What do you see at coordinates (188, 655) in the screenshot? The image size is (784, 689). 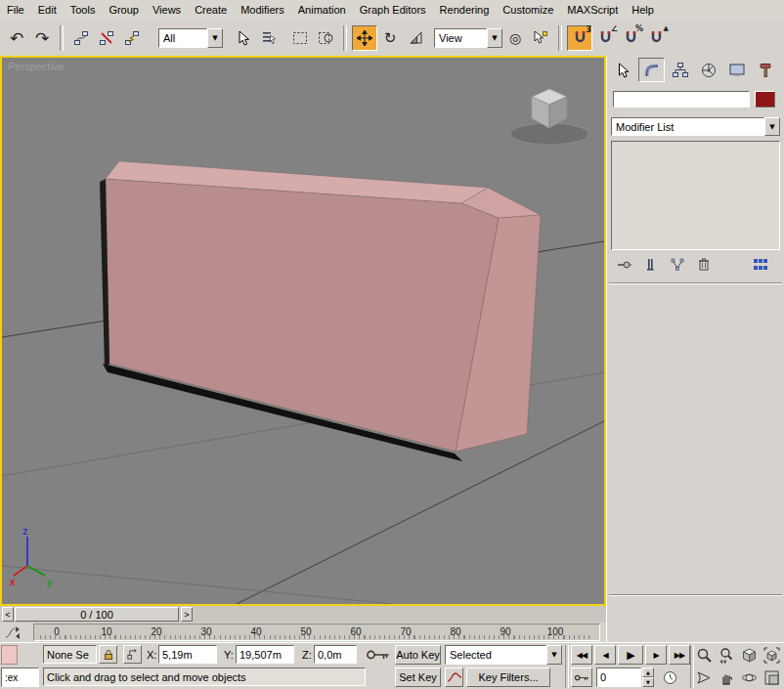 I see `x-coord-field: 5,19m` at bounding box center [188, 655].